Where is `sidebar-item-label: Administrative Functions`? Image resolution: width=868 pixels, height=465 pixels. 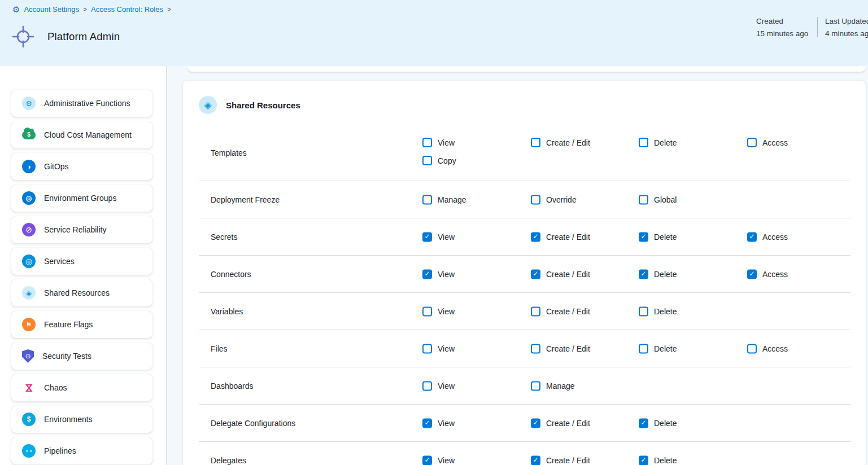 sidebar-item-label: Administrative Functions is located at coordinates (87, 103).